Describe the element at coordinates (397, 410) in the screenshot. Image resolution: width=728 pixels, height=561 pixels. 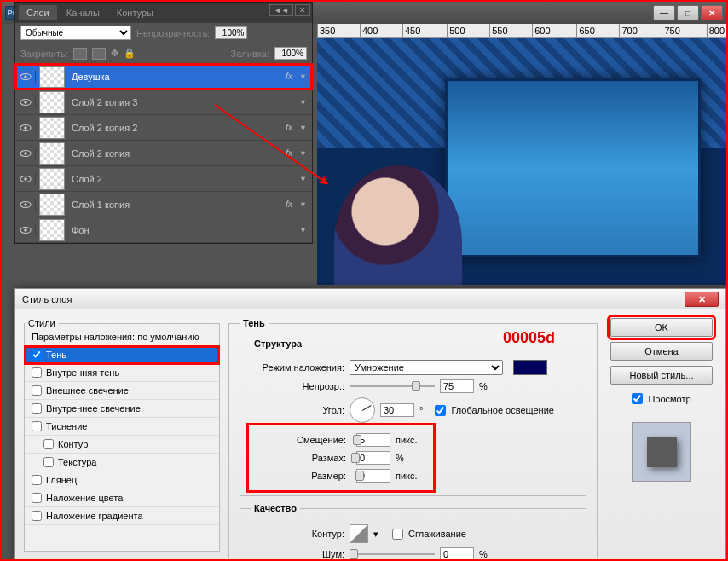
I see `angle-input` at that location.